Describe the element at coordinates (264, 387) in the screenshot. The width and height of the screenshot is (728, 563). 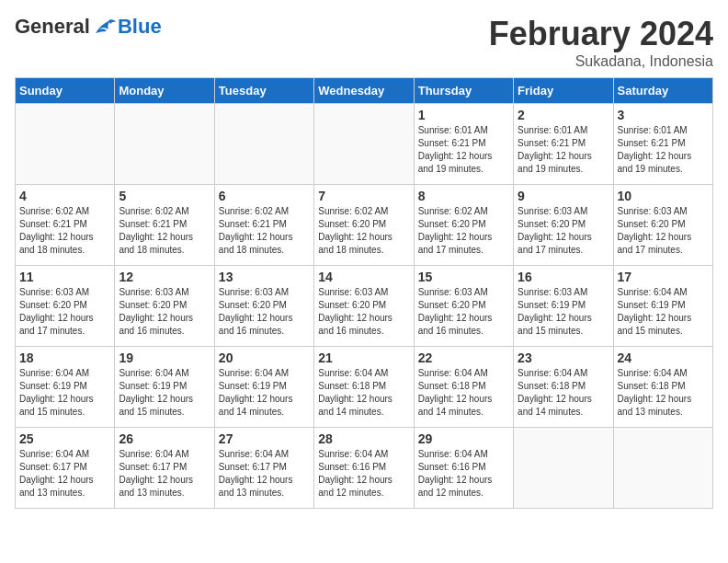
I see `calendar-cell: 20Sunrise: 6:04 AM Sunset: 6:19 PM Dayli…` at that location.